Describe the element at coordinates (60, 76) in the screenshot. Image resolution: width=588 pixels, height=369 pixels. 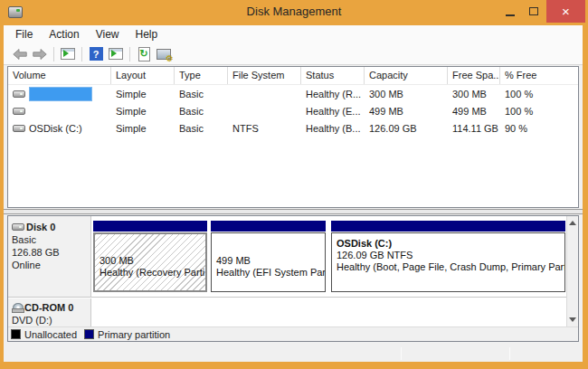
I see `column-header-volume: Volume` at that location.